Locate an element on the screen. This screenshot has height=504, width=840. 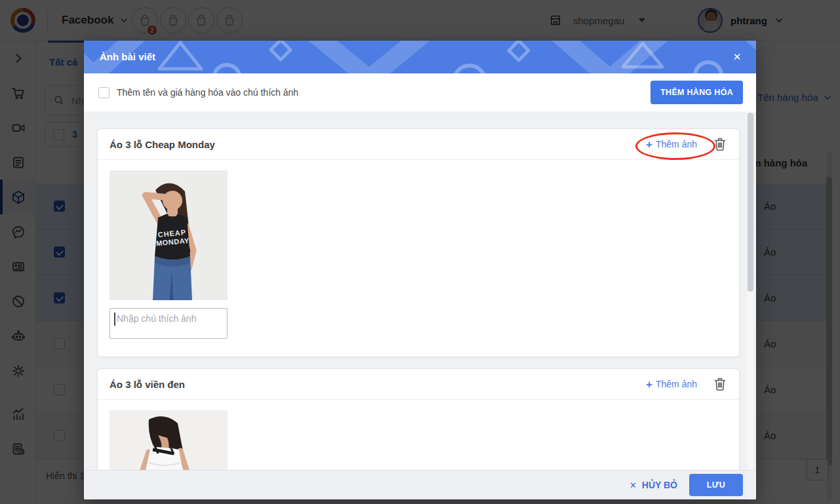
product-photo-cheap-monday: CHEAP MONDAY is located at coordinates (169, 235).